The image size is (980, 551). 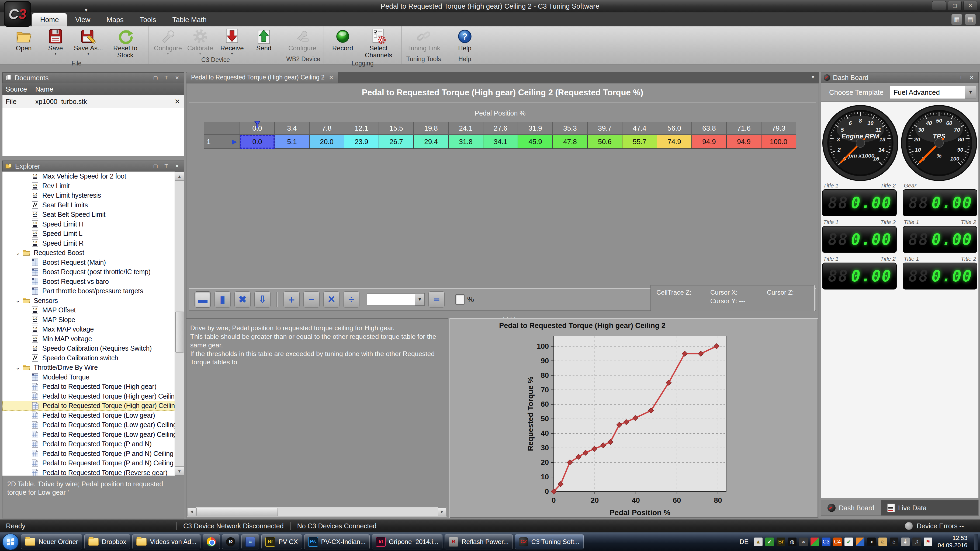 I want to click on dashboard-tab-live-data: Live Data, so click(x=907, y=508).